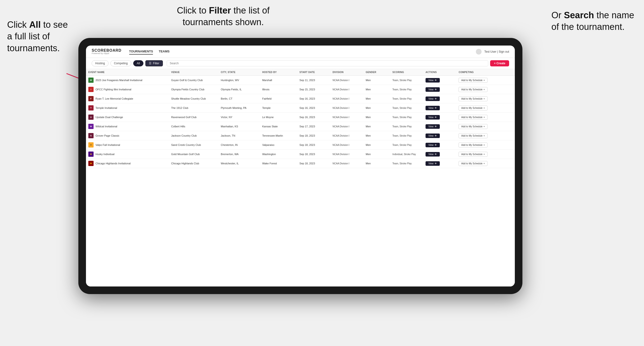 The image size is (644, 346). I want to click on cell-scoring: Team, Stroke Play, so click(407, 99).